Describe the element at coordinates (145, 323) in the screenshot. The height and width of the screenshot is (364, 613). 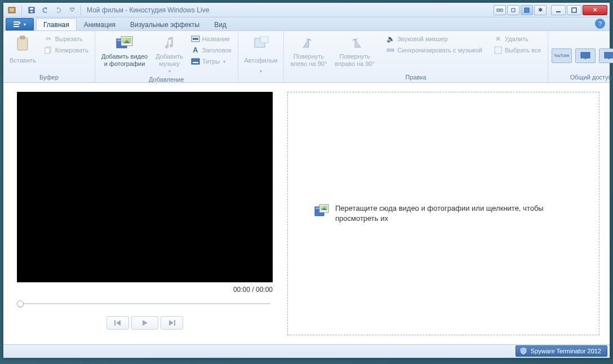
I see `play-button` at that location.